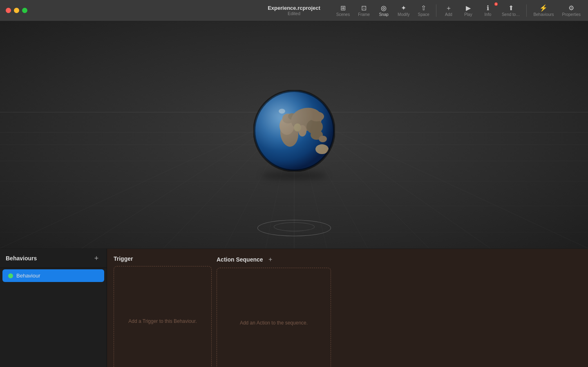 This screenshot has height=367, width=588. Describe the element at coordinates (163, 321) in the screenshot. I see `trigger-placeholder: Add a Trigger to this Behaviour.` at that location.